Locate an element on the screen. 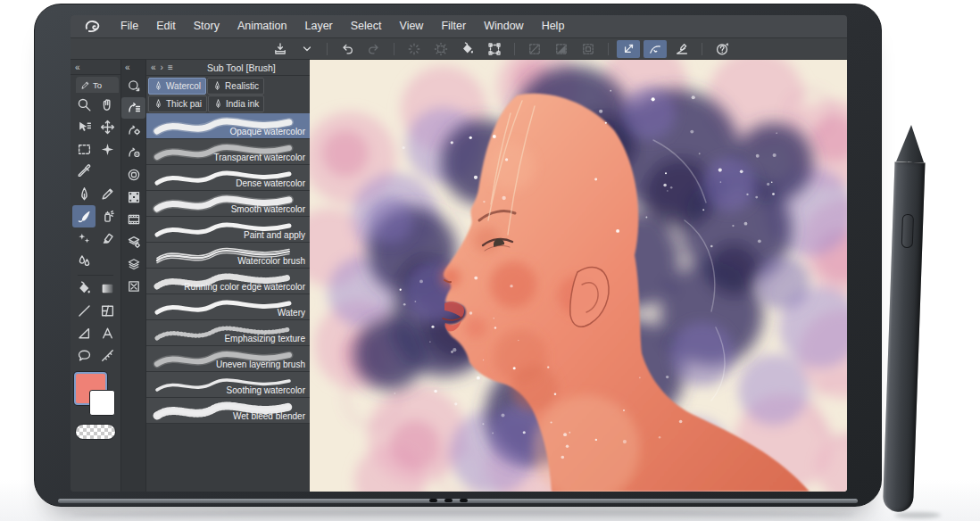  palette-layer-property-button is located at coordinates (134, 242).